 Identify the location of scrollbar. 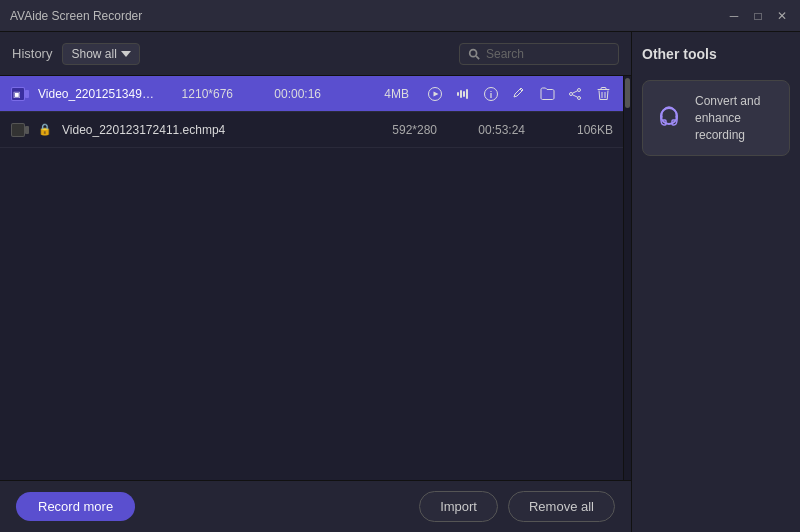
(627, 278).